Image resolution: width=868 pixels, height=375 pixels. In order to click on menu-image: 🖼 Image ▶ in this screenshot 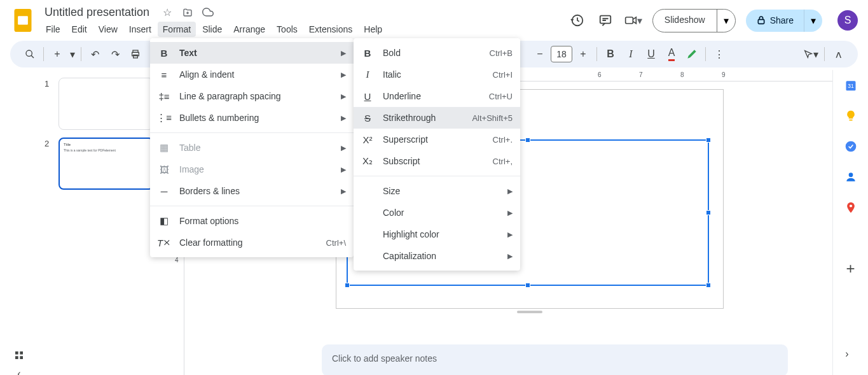, I will do `click(252, 169)`.